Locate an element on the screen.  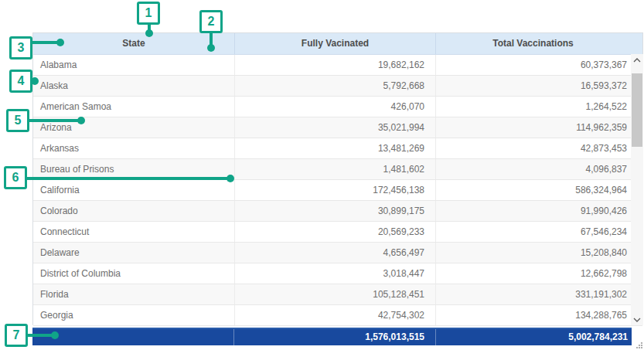
table-row: Florida 105,128,451 331,191,302 is located at coordinates (338, 295).